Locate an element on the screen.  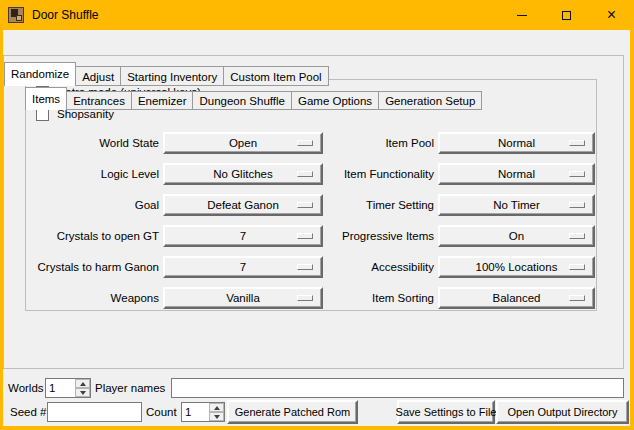
tab-entrances: Entrances is located at coordinates (99, 100).